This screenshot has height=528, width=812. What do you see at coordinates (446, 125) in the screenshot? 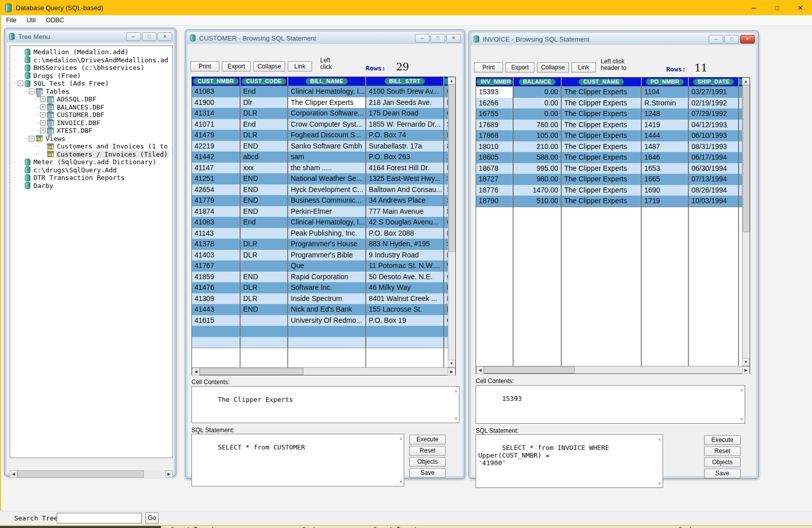
I see `table-cell: S` at bounding box center [446, 125].